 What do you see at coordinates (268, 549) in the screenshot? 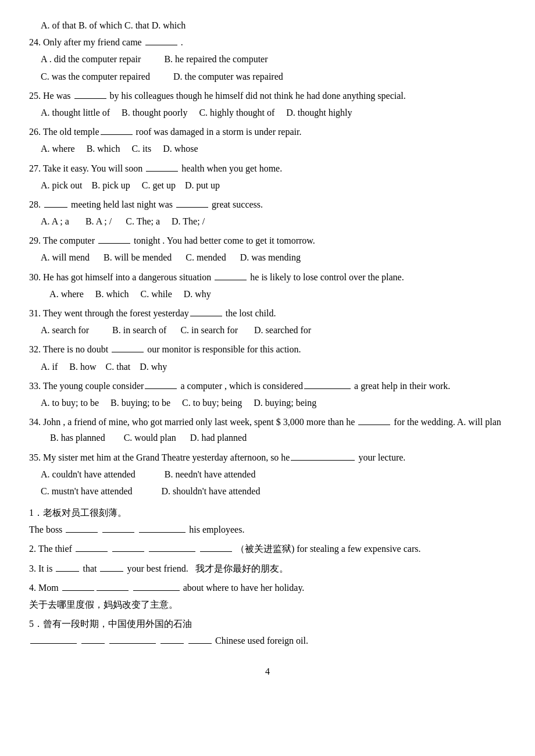
I see `translation-2: 2. The thief （被关进监狱) for stealing a few …` at bounding box center [268, 549].